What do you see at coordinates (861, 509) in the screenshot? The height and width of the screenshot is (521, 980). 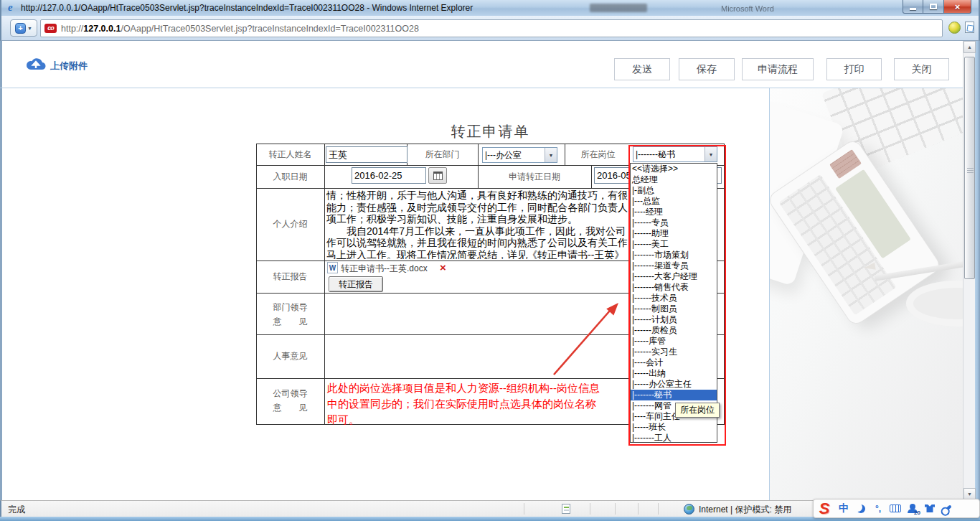 I see `moon-icon` at bounding box center [861, 509].